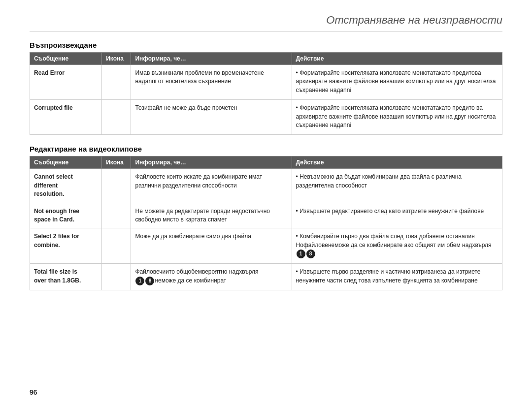 This screenshot has height=406, width=532. What do you see at coordinates (116, 246) in the screenshot?
I see `s2-row3-icon` at bounding box center [116, 246].